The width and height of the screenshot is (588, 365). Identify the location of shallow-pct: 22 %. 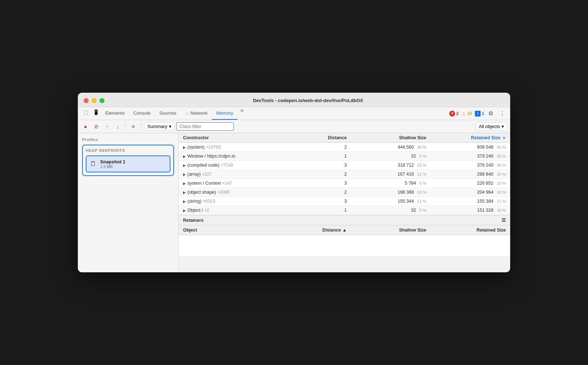
(422, 165).